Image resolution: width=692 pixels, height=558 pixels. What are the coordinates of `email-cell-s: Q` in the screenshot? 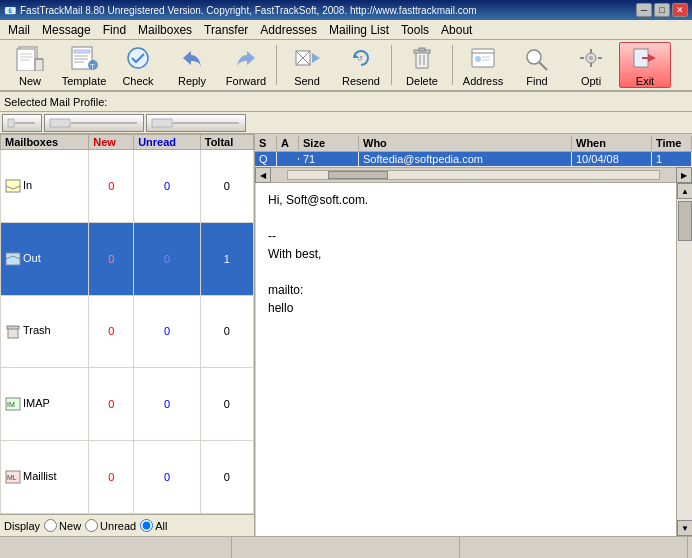 It's located at (266, 159).